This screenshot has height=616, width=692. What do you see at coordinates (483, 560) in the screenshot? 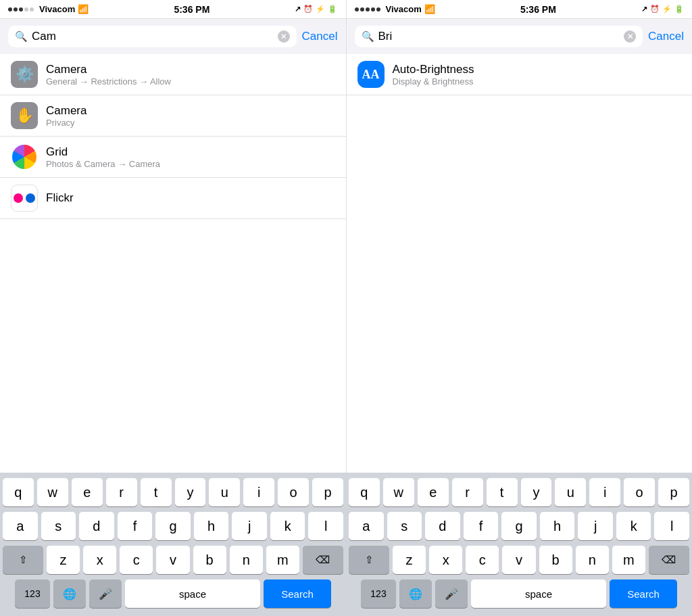
I see `key-c-right: c` at bounding box center [483, 560].